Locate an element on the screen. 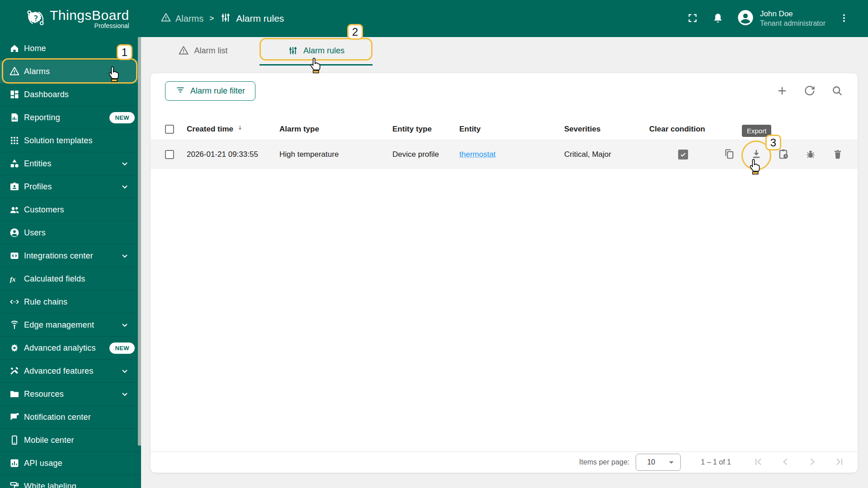 The image size is (868, 488). copy-icon is located at coordinates (729, 155).